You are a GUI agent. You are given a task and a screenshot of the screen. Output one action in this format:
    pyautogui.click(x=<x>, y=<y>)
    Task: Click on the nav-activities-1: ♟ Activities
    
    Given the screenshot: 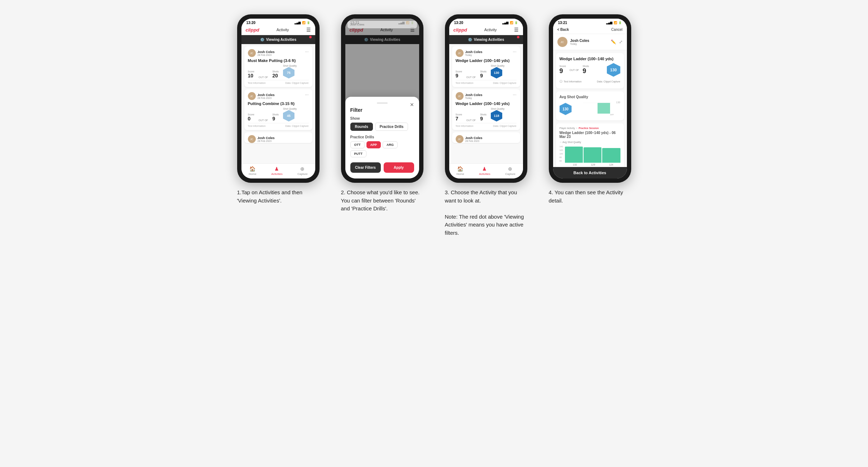 What is the action you would take?
    pyautogui.click(x=277, y=171)
    